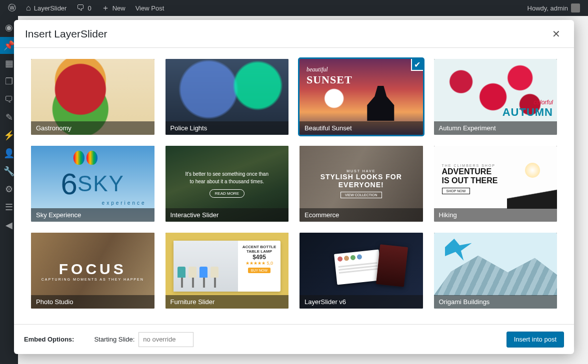 The width and height of the screenshot is (588, 364). What do you see at coordinates (259, 247) in the screenshot?
I see `accent-t1: ACCENT BOTTLE` at bounding box center [259, 247].